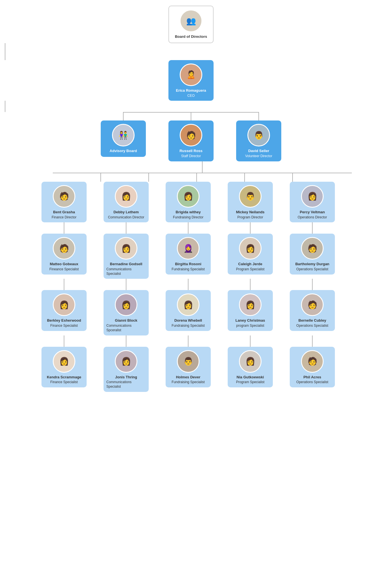 This screenshot has height=588, width=382. What do you see at coordinates (191, 21) in the screenshot?
I see `board-avatar: 👥` at bounding box center [191, 21].